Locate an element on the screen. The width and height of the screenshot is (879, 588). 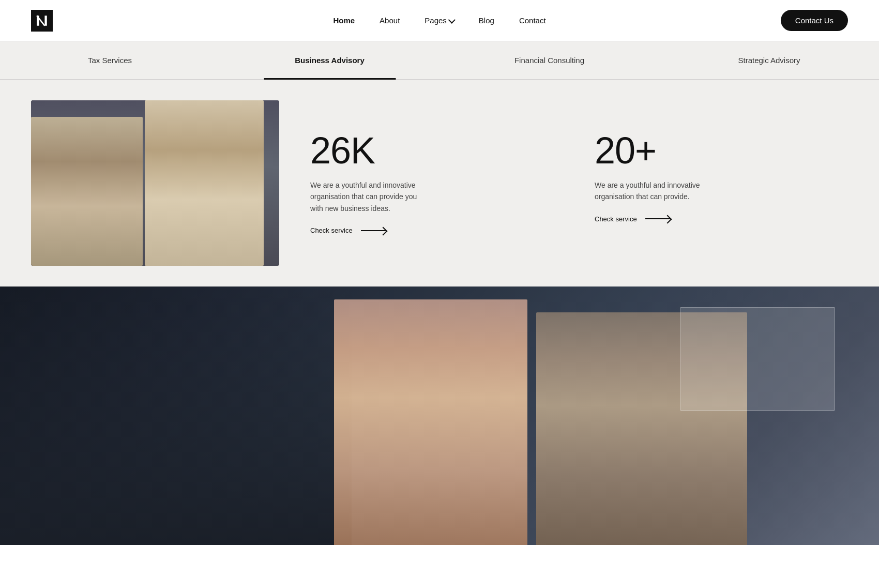
tab-financial-consulting: Financial Consulting is located at coordinates (549, 60).